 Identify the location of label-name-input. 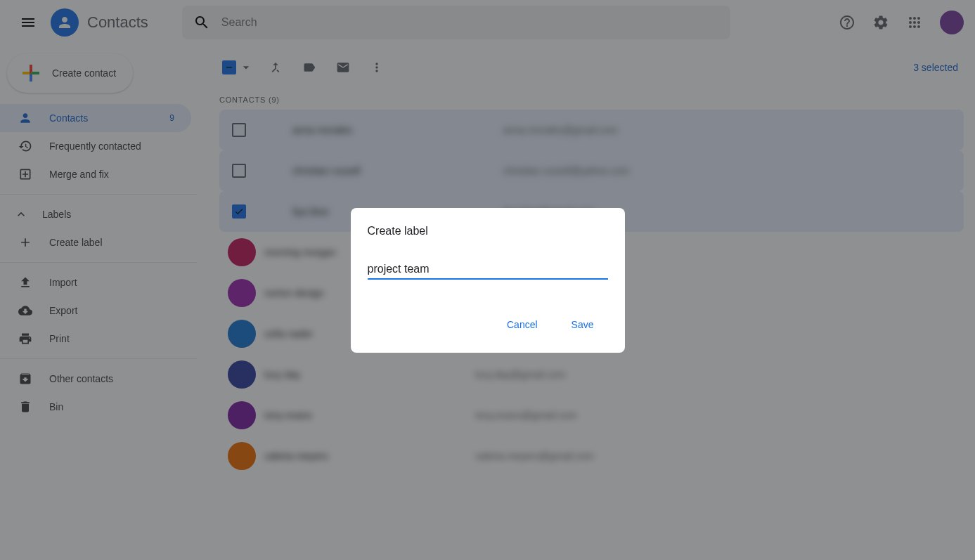
(488, 270).